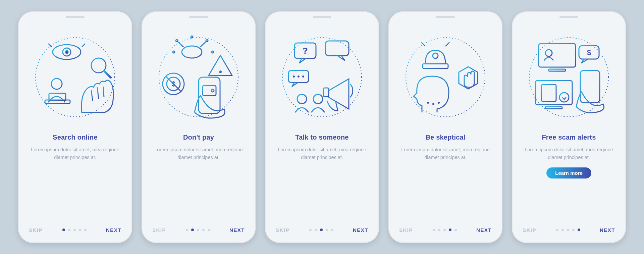  Describe the element at coordinates (322, 77) in the screenshot. I see `talk-to-someone-illustration: ?` at that location.